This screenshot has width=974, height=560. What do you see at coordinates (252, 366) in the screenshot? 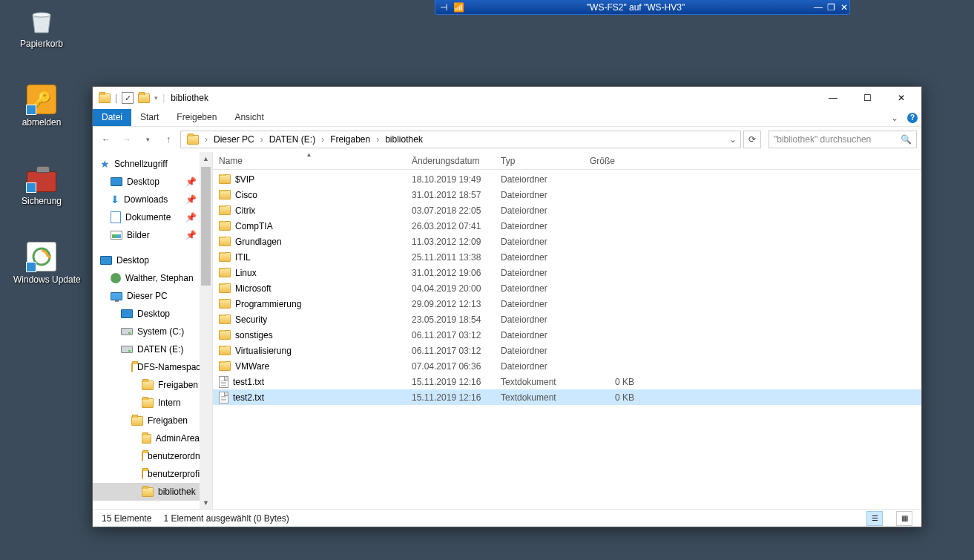
I see `file-name: VMWare` at bounding box center [252, 366].